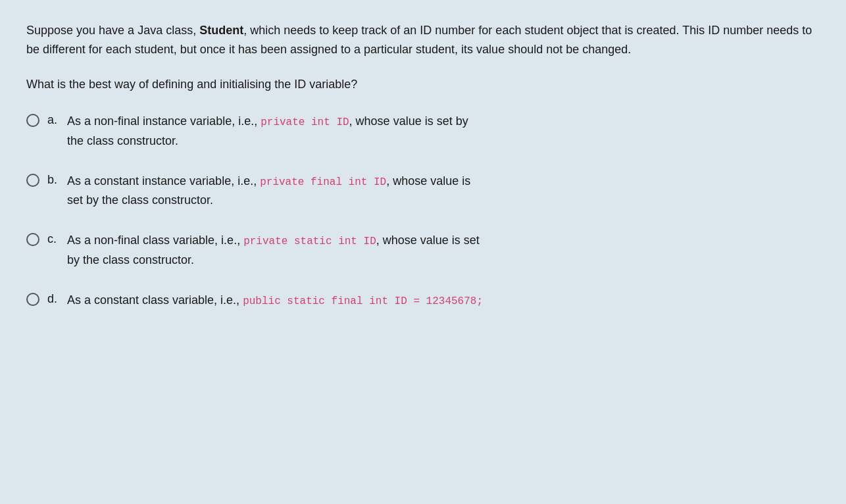 The width and height of the screenshot is (846, 504). What do you see at coordinates (421, 40) in the screenshot?
I see `question-paragraph-1: Suppose you have a Java class, Student, …` at bounding box center [421, 40].